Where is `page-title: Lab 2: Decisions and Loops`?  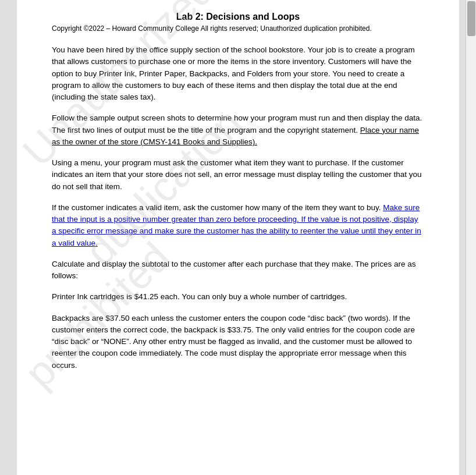
page-title: Lab 2: Decisions and Loops is located at coordinates (238, 17).